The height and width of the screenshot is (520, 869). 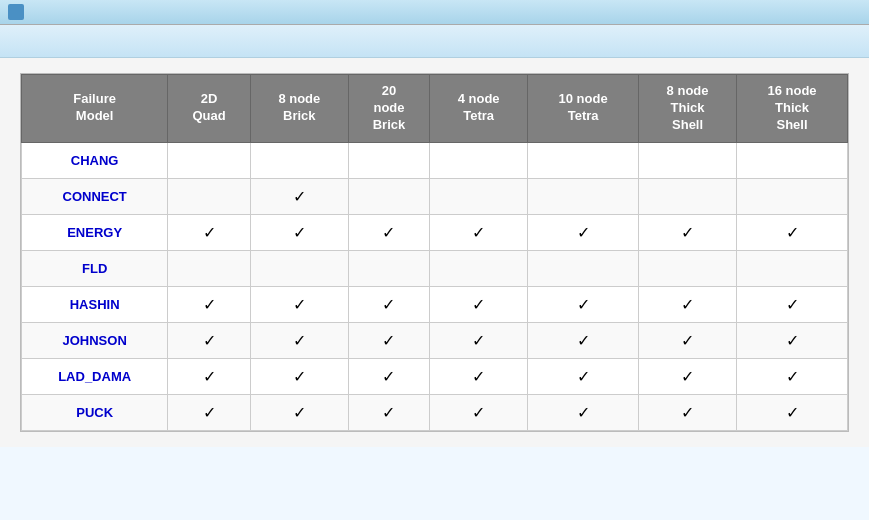 I want to click on cell-2-5: ✓, so click(x=688, y=232).